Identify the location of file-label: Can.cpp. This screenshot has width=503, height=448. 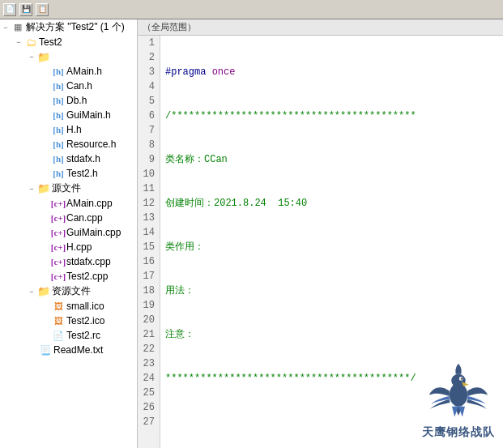
(84, 218).